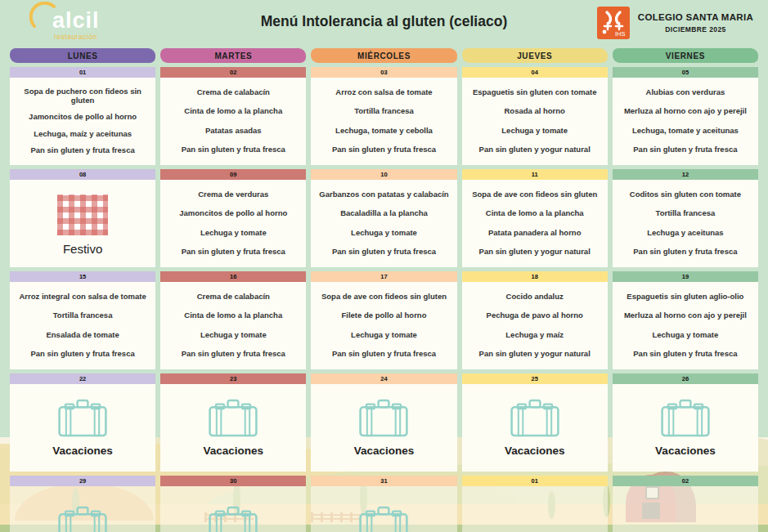  I want to click on day-card: 30Vacaciones, so click(233, 503).